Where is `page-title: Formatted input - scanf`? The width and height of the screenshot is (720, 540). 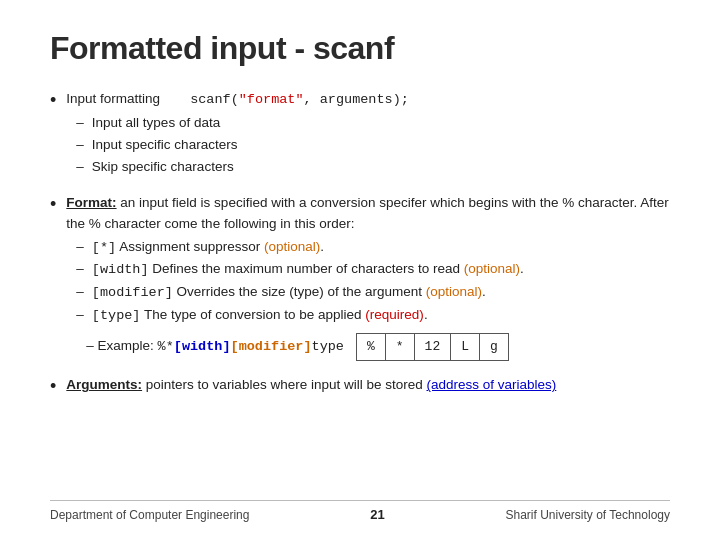 page-title: Formatted input - scanf is located at coordinates (360, 48).